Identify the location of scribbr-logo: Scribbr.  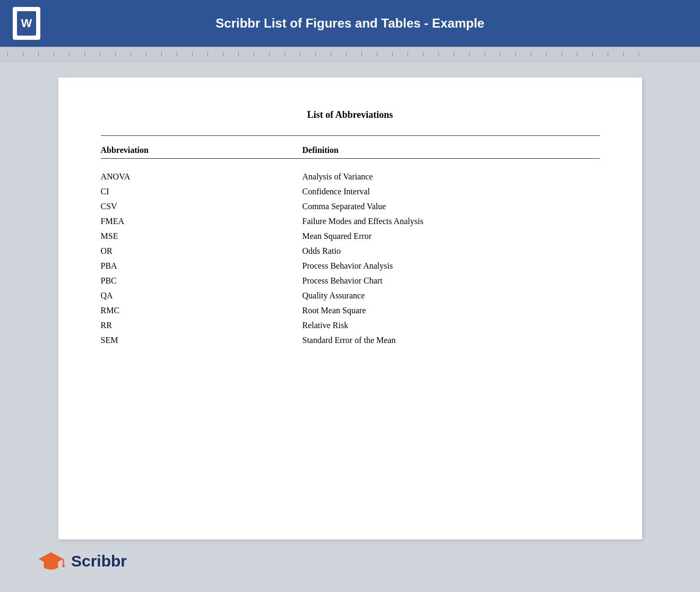
(80, 561).